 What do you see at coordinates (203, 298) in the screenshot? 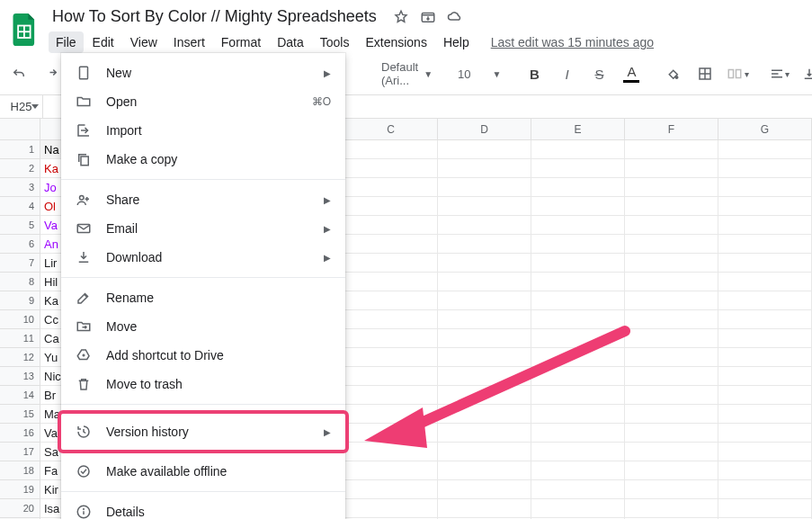
I see `menu-rename: Rename` at bounding box center [203, 298].